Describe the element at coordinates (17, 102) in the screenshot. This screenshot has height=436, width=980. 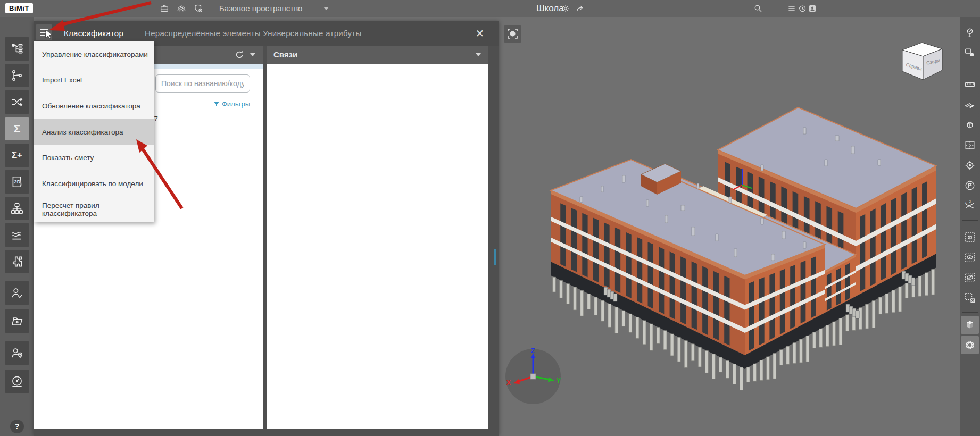
I see `sidebar-item-mapping` at that location.